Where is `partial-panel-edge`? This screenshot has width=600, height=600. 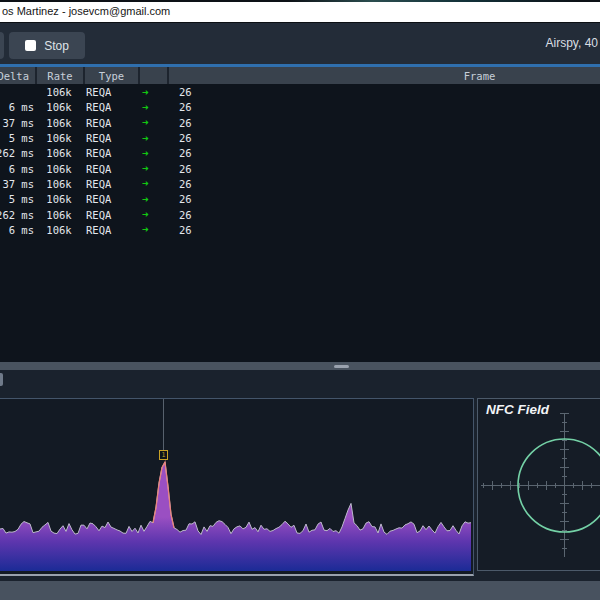
partial-panel-edge is located at coordinates (2, 380).